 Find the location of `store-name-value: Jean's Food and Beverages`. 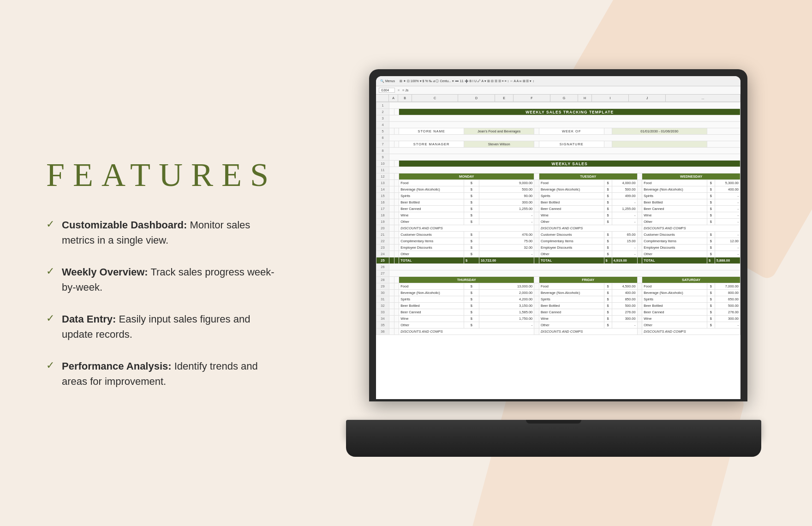

store-name-value: Jean's Food and Beverages is located at coordinates (499, 132).